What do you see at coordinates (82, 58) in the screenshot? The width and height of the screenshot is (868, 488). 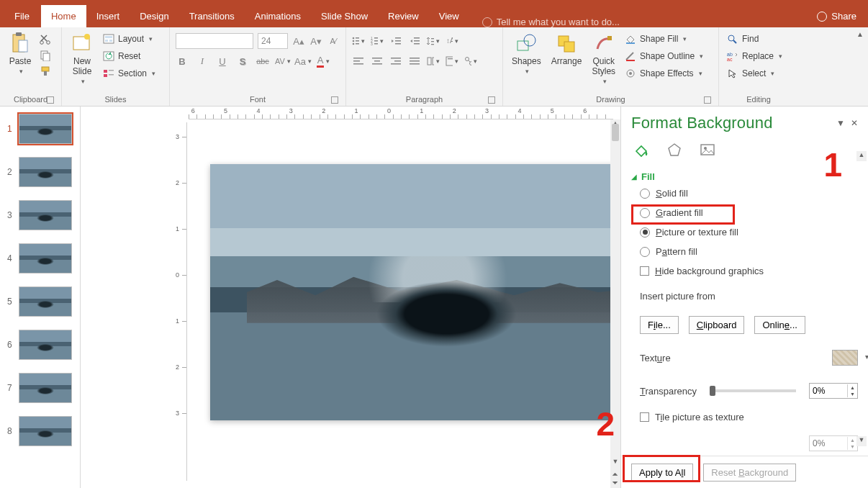 I see `new-slide-button: New Slide` at bounding box center [82, 58].